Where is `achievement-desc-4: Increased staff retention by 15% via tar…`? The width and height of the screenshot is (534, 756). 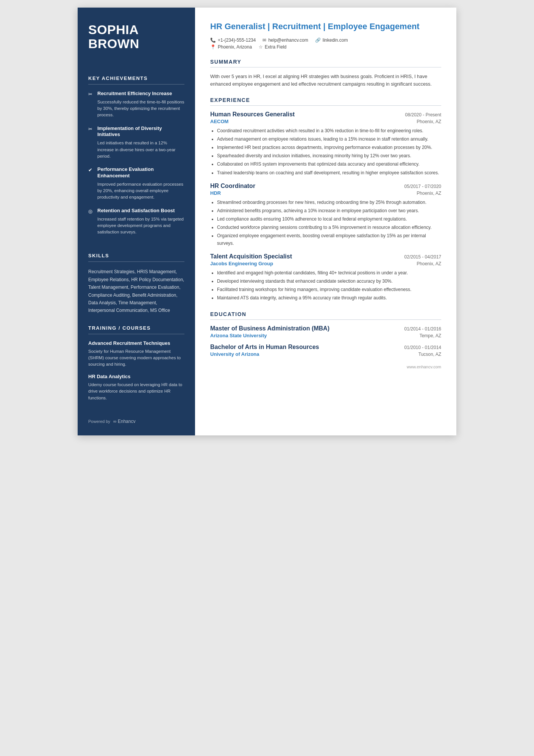 achievement-desc-4: Increased staff retention by 15% via tar… is located at coordinates (136, 226).